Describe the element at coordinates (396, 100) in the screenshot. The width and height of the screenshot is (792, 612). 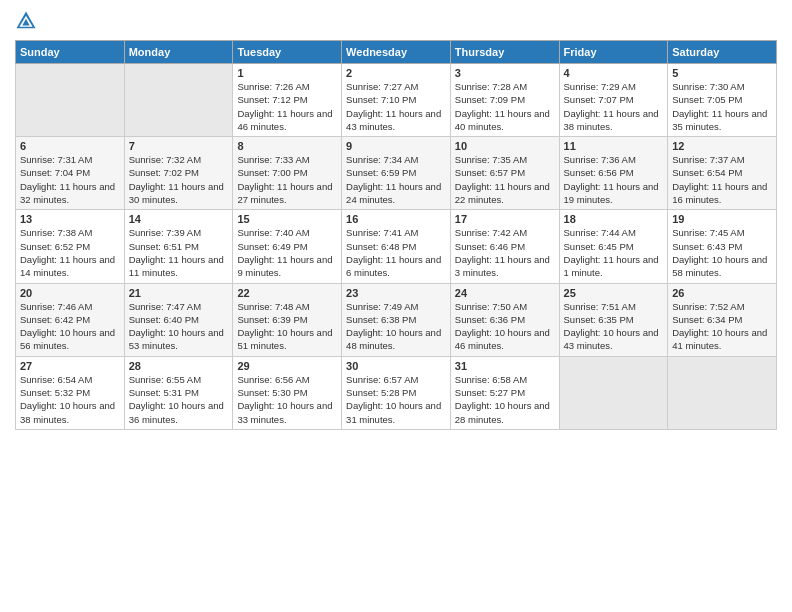
I see `calendar-week-1: 1Sunrise: 7:26 AMSunset: 7:12 PMDaylight…` at that location.